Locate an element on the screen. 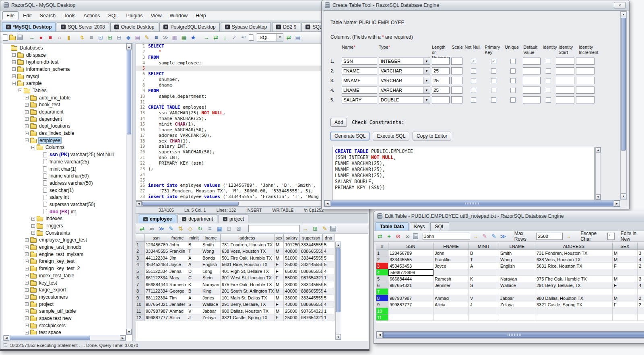  scroll-down-icon: ▼ is located at coordinates (598, 197).